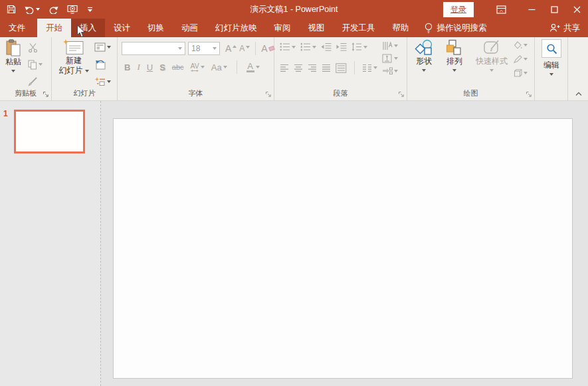  I want to click on arrange-button: 排列, so click(454, 56).